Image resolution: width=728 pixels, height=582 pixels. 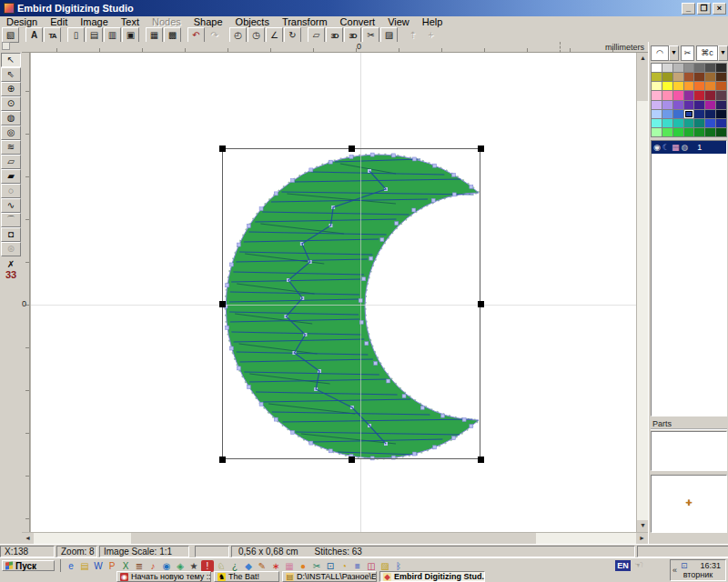 I want to click on zoom-tool: ⊕, so click(x=11, y=89).